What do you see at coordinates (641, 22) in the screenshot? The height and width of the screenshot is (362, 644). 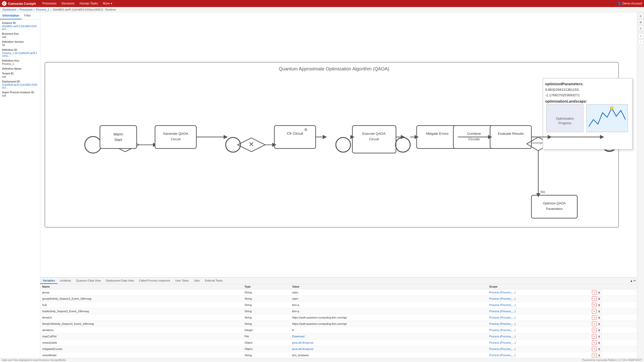 I see `toolbar-btn-2: ⊞` at bounding box center [641, 22].